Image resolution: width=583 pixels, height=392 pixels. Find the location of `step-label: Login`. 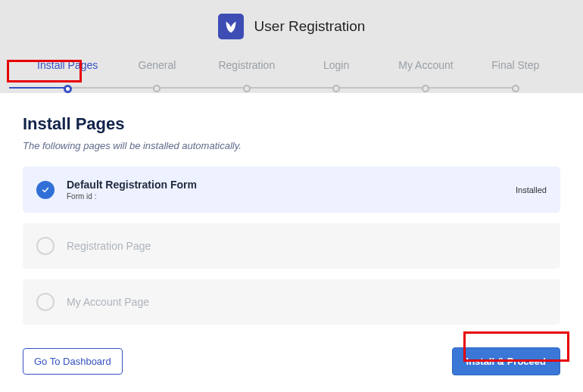

step-label: Login is located at coordinates (336, 65).